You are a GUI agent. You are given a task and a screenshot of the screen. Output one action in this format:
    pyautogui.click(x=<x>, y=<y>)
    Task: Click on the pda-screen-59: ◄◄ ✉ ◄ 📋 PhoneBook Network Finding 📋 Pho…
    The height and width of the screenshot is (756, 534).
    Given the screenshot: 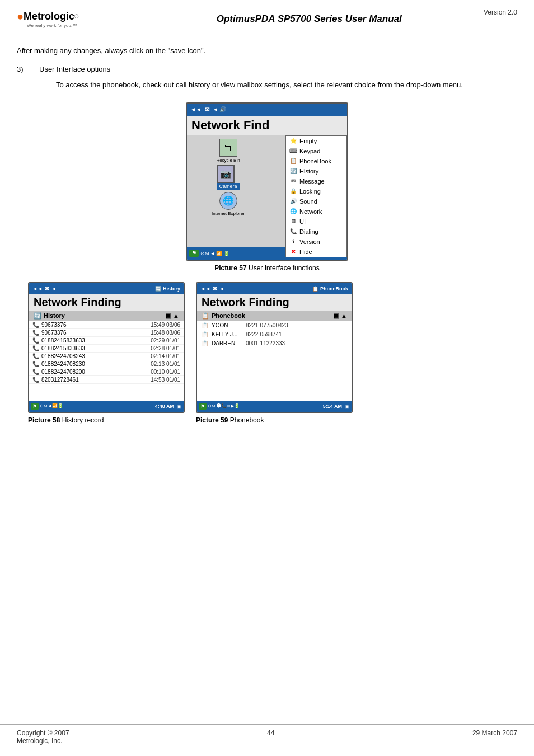 What is the action you would take?
    pyautogui.click(x=274, y=348)
    